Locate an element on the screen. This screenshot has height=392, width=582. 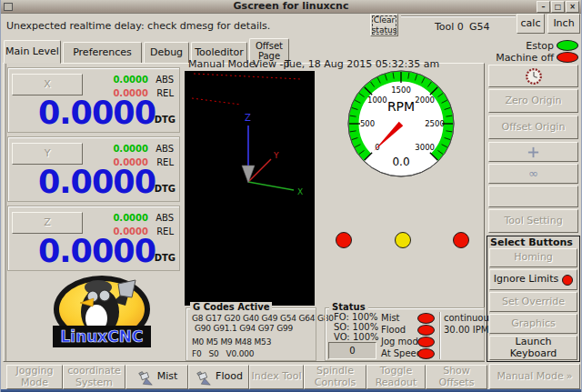
graphics-button: Graphics is located at coordinates (533, 324).